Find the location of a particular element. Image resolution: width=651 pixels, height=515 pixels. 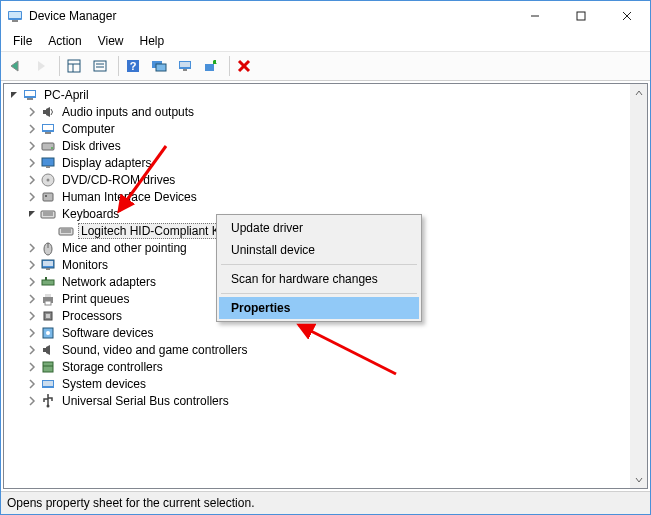

storage-icon is located at coordinates (48, 367).